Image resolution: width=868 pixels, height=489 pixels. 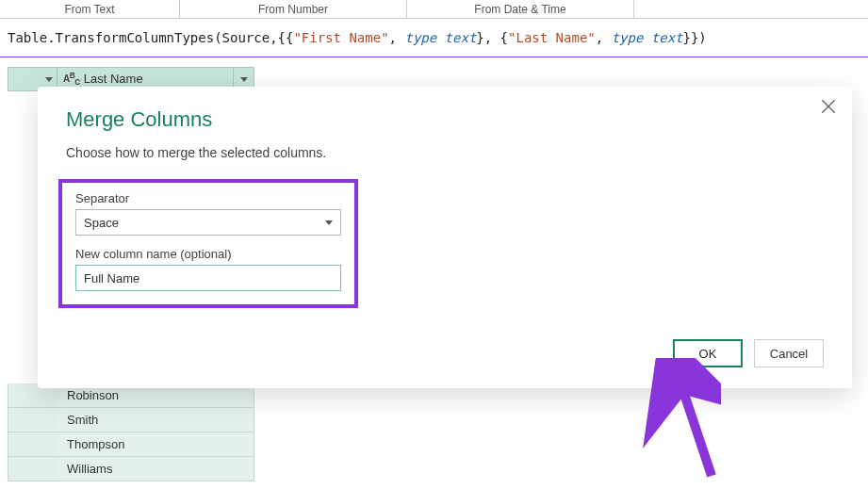 What do you see at coordinates (828, 106) in the screenshot?
I see `close-button` at bounding box center [828, 106].